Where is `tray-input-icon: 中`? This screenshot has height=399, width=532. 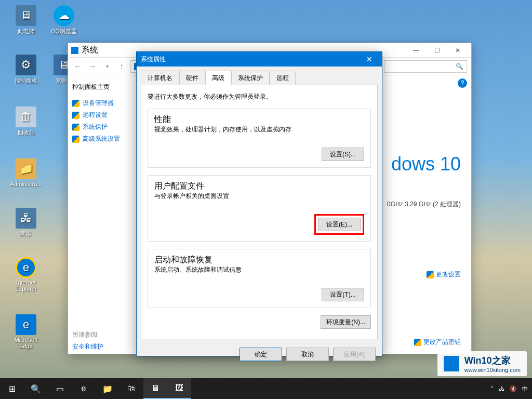
tray-input-icon: 中 is located at coordinates (525, 389).